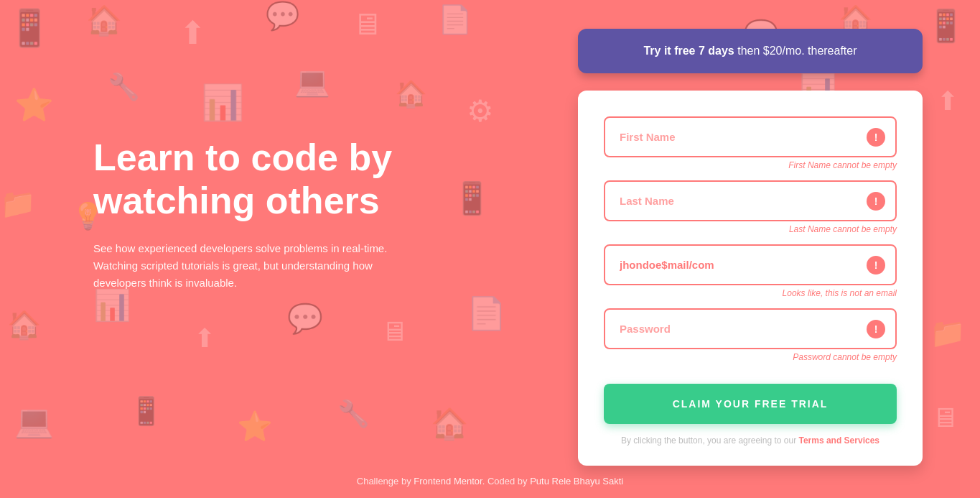 The height and width of the screenshot is (498, 980). What do you see at coordinates (750, 264) in the screenshot?
I see `email-wrapper: !` at bounding box center [750, 264].